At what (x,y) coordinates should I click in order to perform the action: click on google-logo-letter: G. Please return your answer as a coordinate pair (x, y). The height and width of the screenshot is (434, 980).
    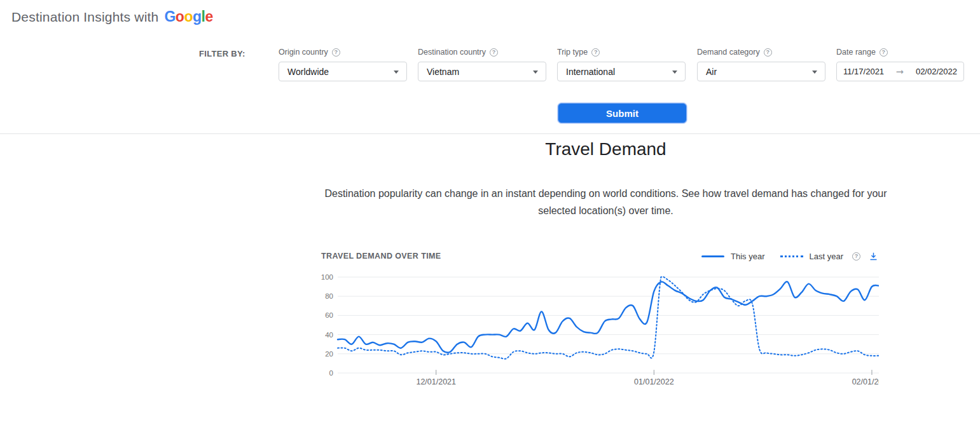
    Looking at the image, I should click on (169, 17).